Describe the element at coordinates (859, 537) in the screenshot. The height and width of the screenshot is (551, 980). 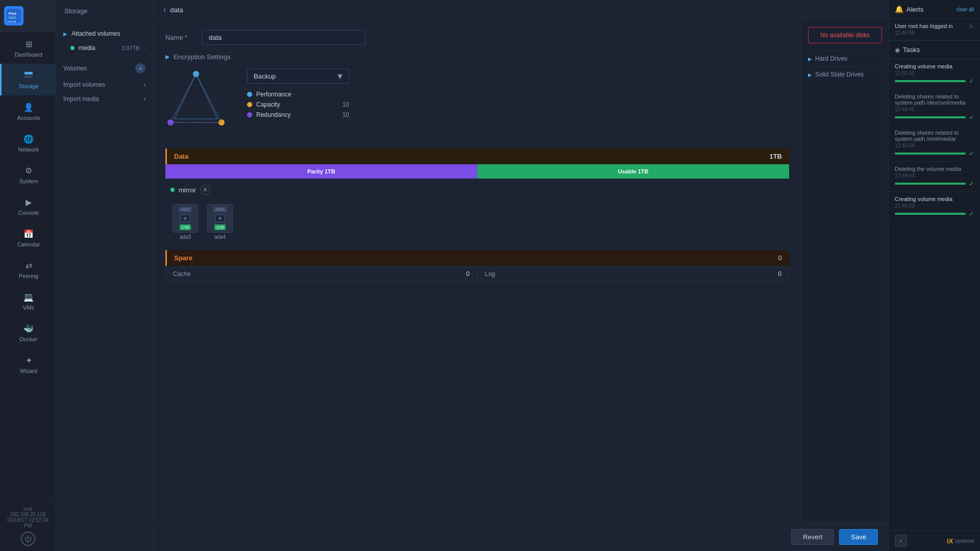
I see `save-button: Save` at that location.